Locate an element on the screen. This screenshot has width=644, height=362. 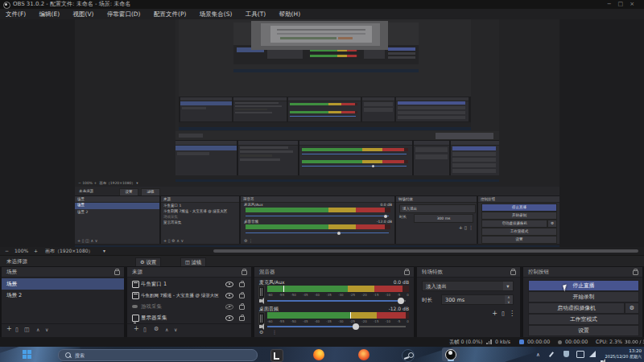
menu-edit: 编辑(E) is located at coordinates (50, 14).